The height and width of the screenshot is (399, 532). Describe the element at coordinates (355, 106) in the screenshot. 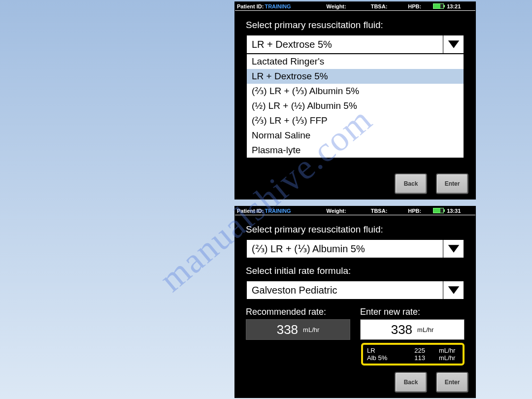

I see `fluid-dropdown-list: Lactated Ringer's LR + Dextrose 5% (⅔) L…` at that location.